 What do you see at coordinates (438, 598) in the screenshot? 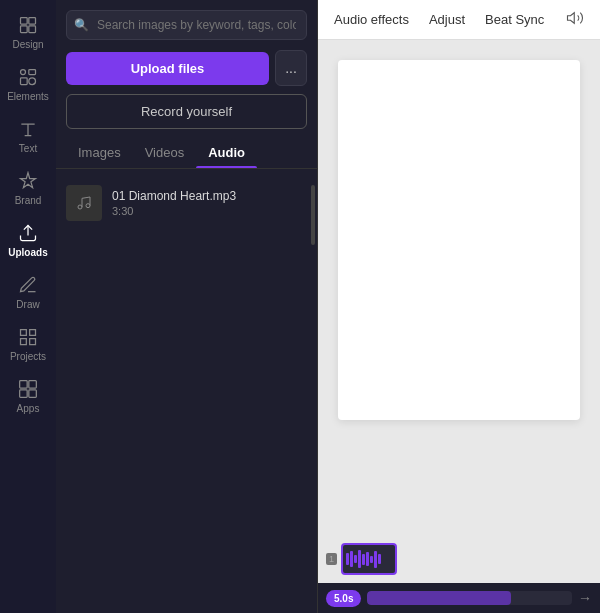
I see `timeline-fill` at bounding box center [438, 598].